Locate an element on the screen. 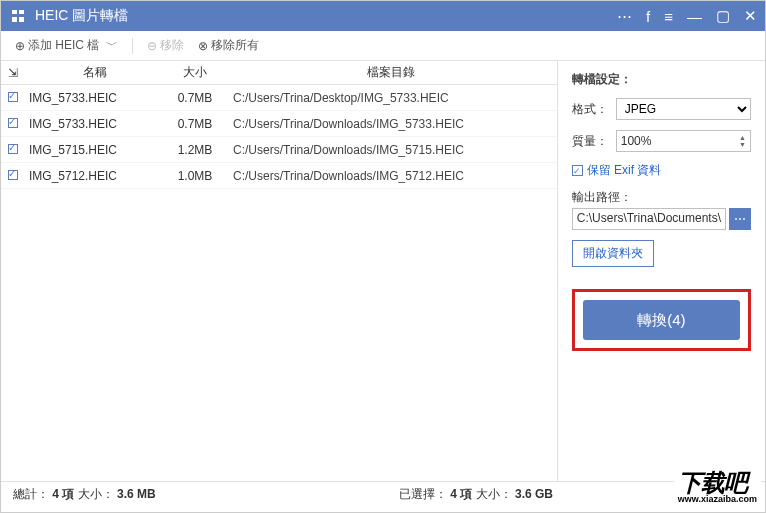  table-row: IMG_5715.HEIC 1.2MB C:/Users/Trina/Downl… is located at coordinates (279, 150).